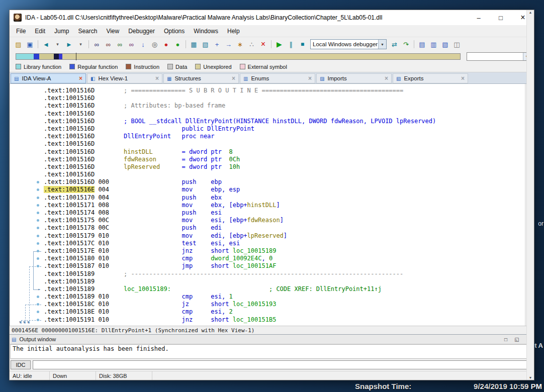 The height and width of the screenshot is (392, 544). Describe the element at coordinates (267, 243) in the screenshot. I see `disasm-line: .text:1001517C 010 test esi, esi` at that location.